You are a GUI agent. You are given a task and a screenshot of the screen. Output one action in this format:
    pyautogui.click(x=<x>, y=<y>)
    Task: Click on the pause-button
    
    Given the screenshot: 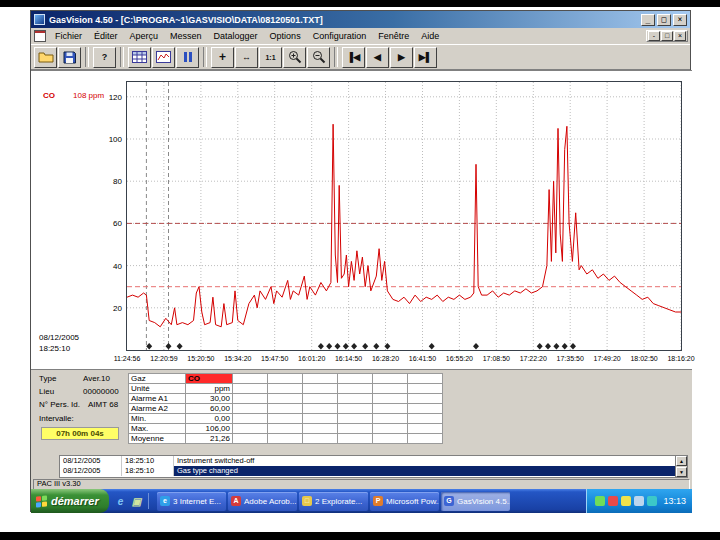 What is the action you would take?
    pyautogui.click(x=188, y=58)
    